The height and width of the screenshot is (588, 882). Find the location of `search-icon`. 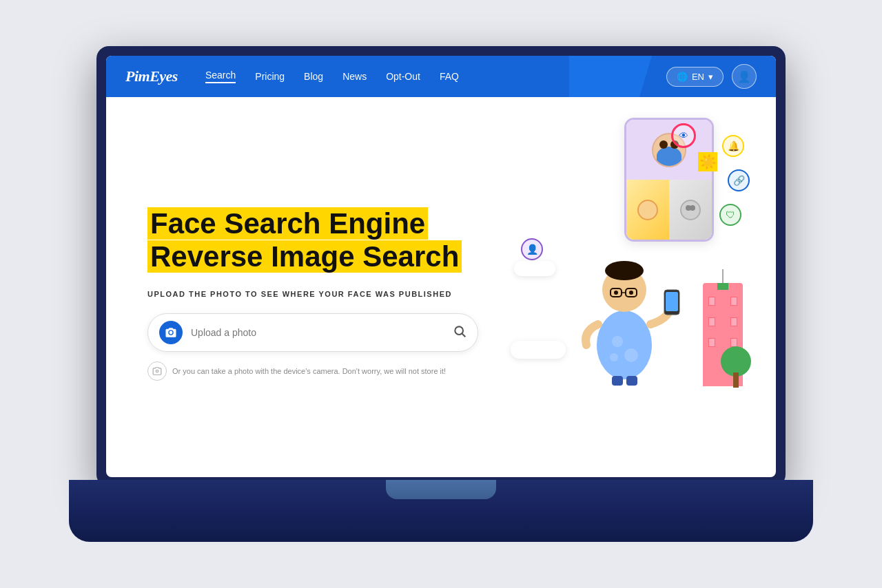

search-icon is located at coordinates (460, 331).